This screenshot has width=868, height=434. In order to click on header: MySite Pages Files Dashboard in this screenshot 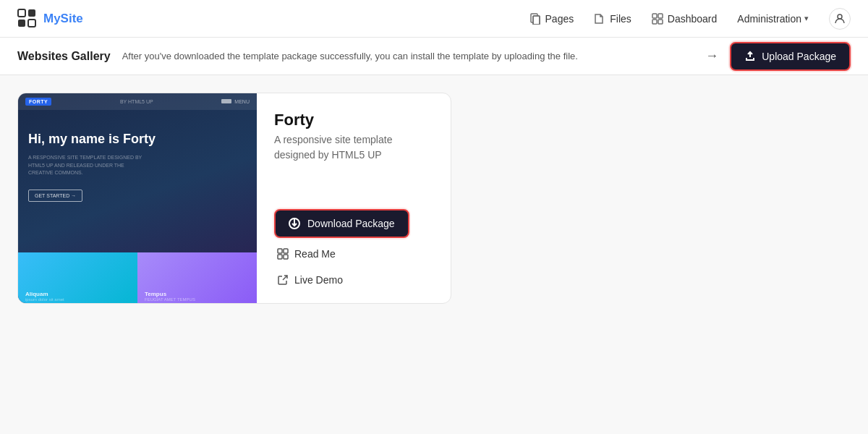, I will do `click(434, 19)`.